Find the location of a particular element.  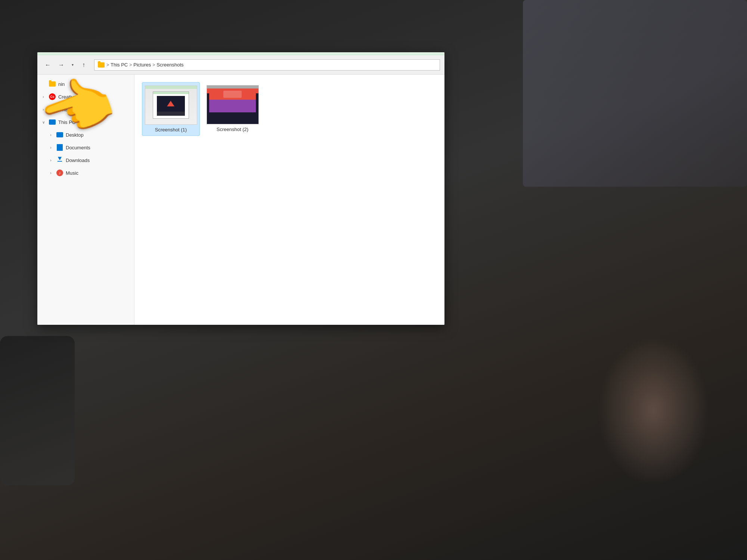

sidebar-label-desktop: Desktop is located at coordinates (99, 135).